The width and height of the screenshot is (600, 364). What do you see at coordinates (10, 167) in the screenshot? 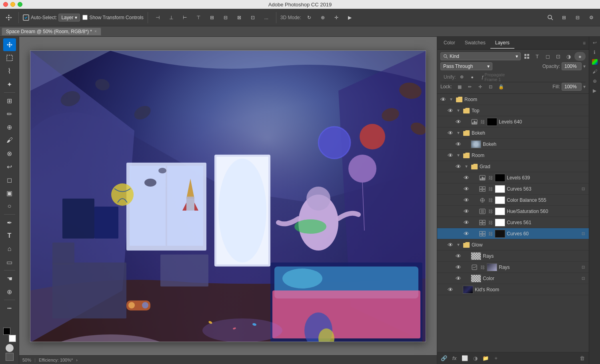
I see `history-tool: ↩` at bounding box center [10, 167].